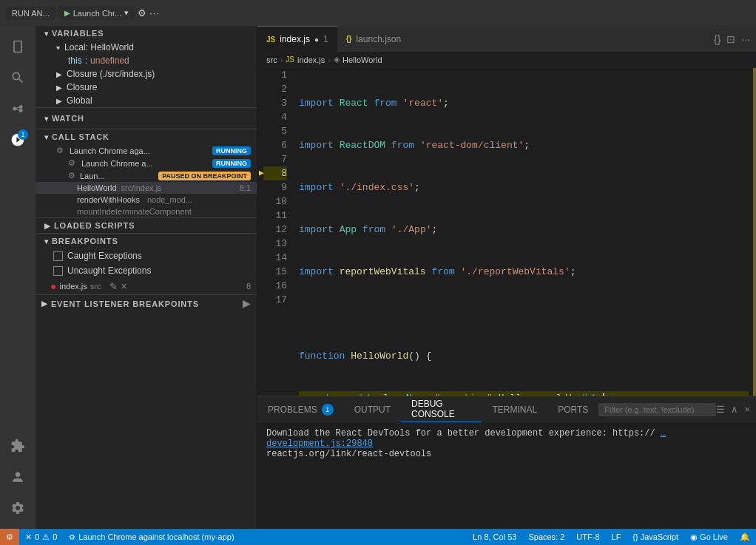 This screenshot has width=756, height=545. What do you see at coordinates (18, 446) in the screenshot?
I see `activity-extensions` at bounding box center [18, 446].